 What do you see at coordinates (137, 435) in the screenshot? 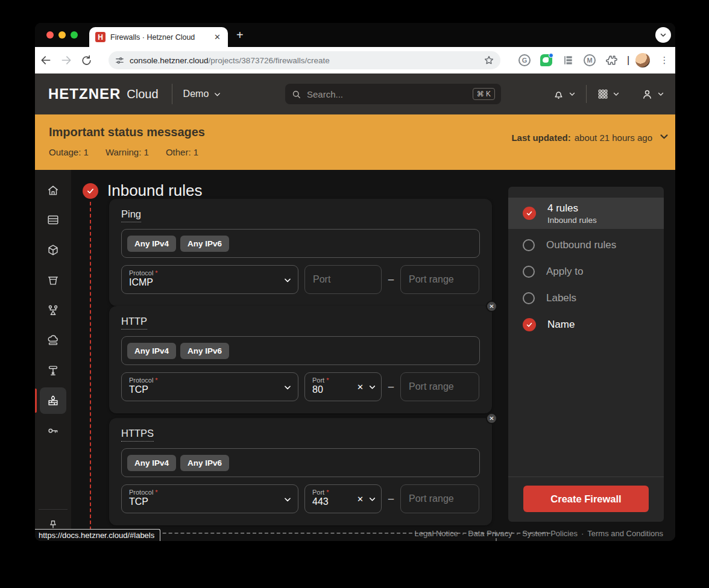
I see `rule-name-input: HTTPS` at bounding box center [137, 435].